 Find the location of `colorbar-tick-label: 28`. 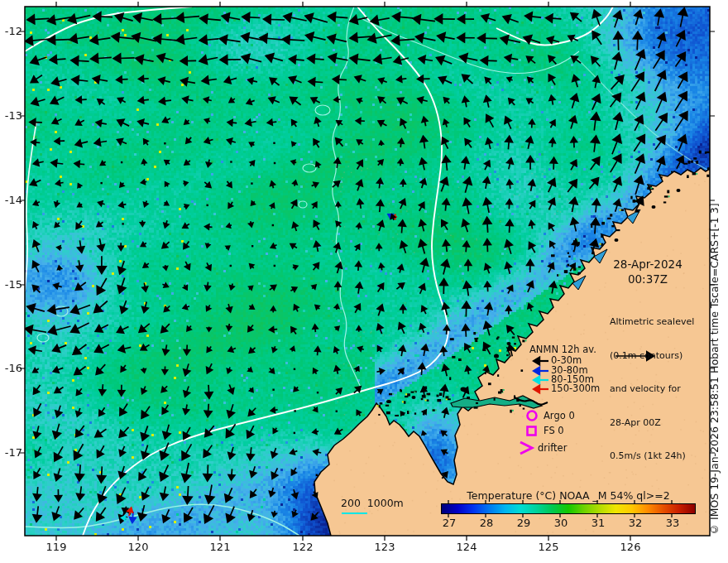

colorbar-tick-label: 28 is located at coordinates (486, 523).